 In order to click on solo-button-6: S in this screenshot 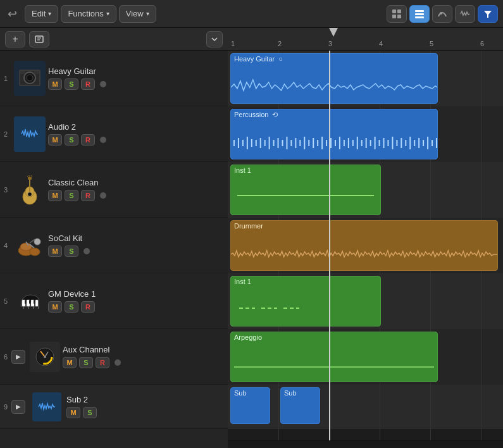, I will do `click(86, 363)`.